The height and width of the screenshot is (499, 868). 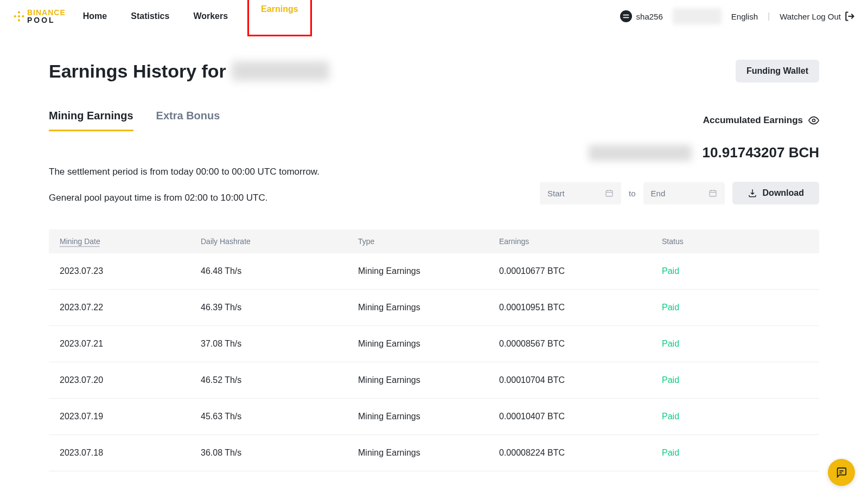 I want to click on earnings-tabs: Mining Earnings Extra Bonus, so click(x=135, y=120).